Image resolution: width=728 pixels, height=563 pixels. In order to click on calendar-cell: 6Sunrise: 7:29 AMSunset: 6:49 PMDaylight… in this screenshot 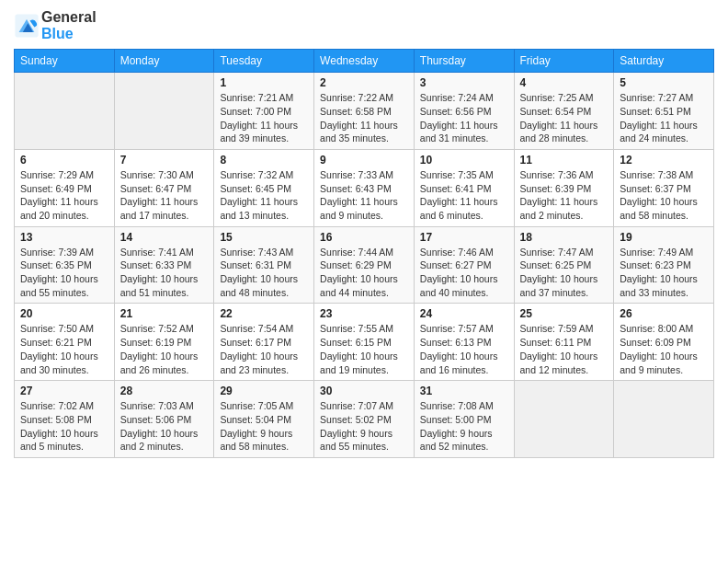, I will do `click(64, 188)`.